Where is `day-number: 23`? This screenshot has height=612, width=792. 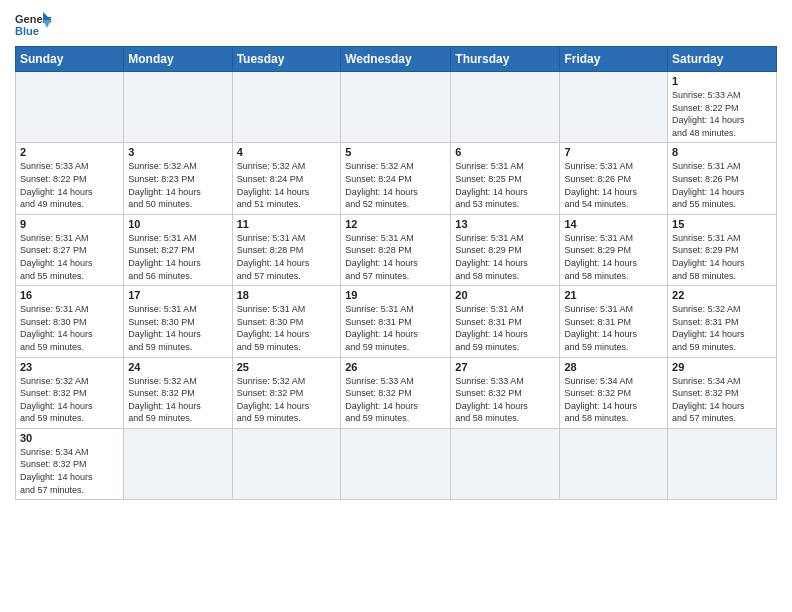 day-number: 23 is located at coordinates (70, 367).